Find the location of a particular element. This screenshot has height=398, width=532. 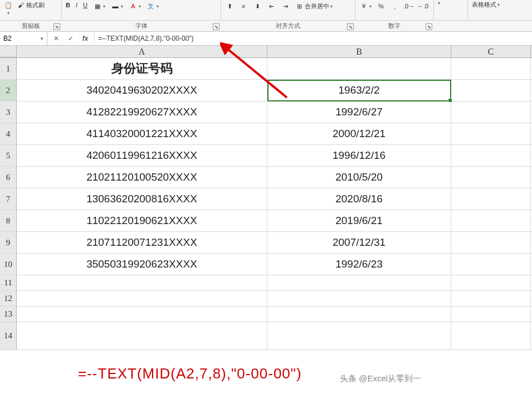

cell: 11022120190621XXXX is located at coordinates (142, 221).